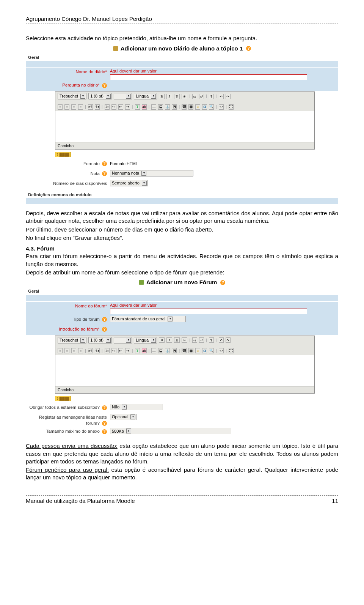 The width and height of the screenshot is (364, 605). What do you see at coordinates (136, 407) in the screenshot?
I see `obrigar-select: Não▾` at bounding box center [136, 407].